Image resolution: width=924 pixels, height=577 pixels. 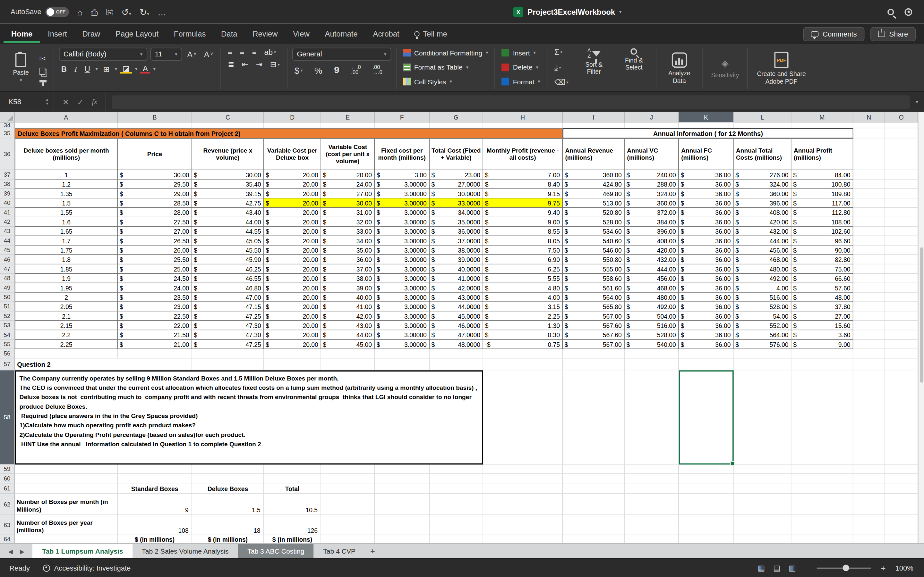 What do you see at coordinates (594, 540) in the screenshot?
I see `cell-I64` at bounding box center [594, 540].